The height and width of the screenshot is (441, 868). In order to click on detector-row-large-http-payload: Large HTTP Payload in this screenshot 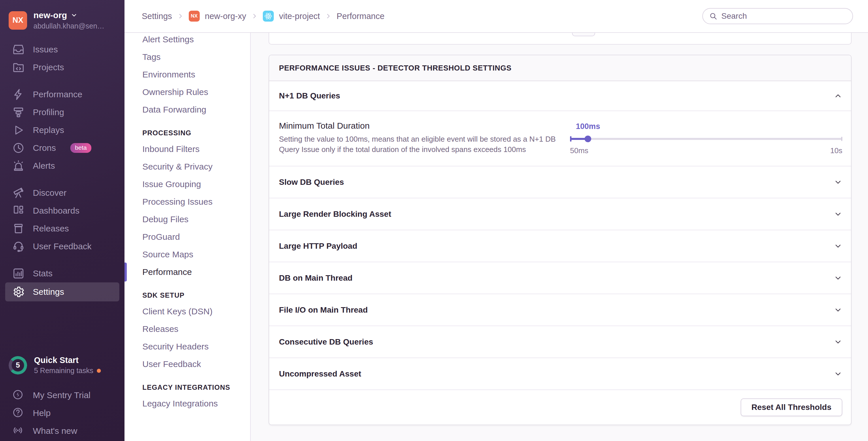, I will do `click(560, 246)`.